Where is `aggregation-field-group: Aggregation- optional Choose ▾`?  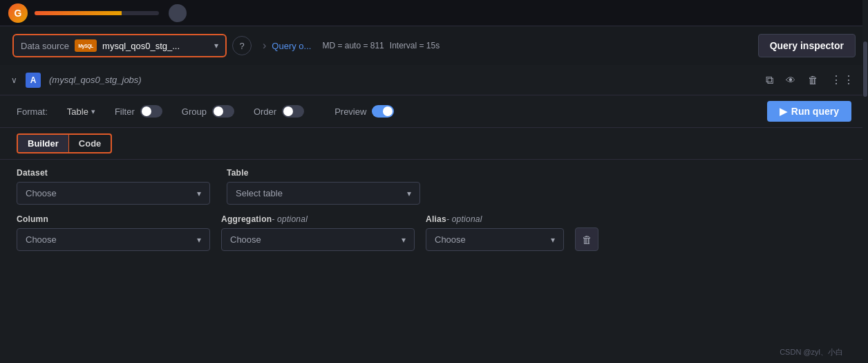
aggregation-field-group: Aggregation- optional Choose ▾ is located at coordinates (318, 232).